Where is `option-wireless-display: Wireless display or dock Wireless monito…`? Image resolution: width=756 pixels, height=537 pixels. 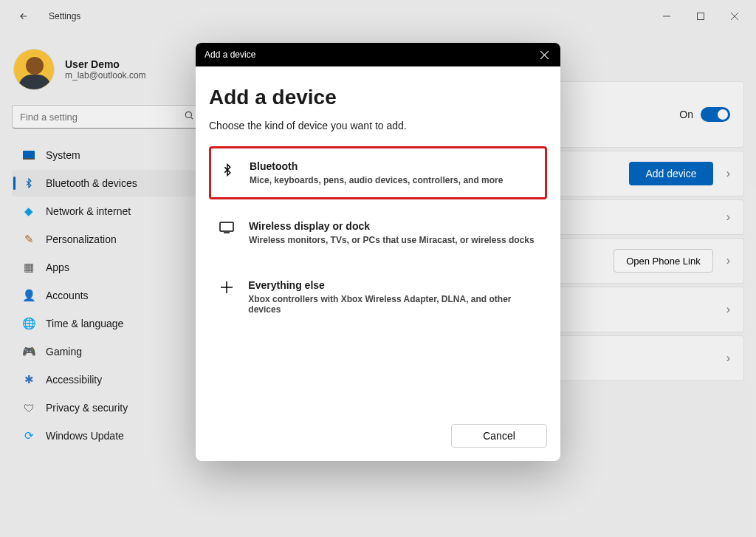
option-wireless-display: Wireless display or dock Wireless monito… is located at coordinates (378, 233).